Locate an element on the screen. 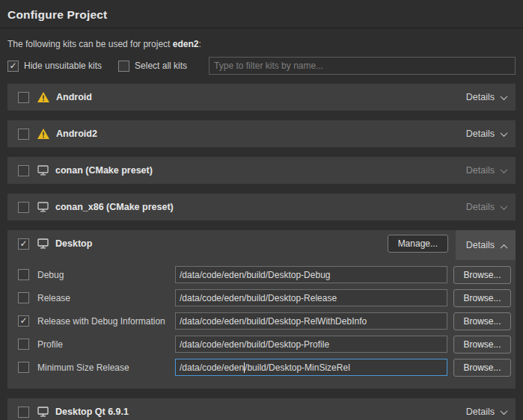  path-input-minimum-size-release: /data/code/eden/build/Desktop-MinSizeRel is located at coordinates (311, 368).